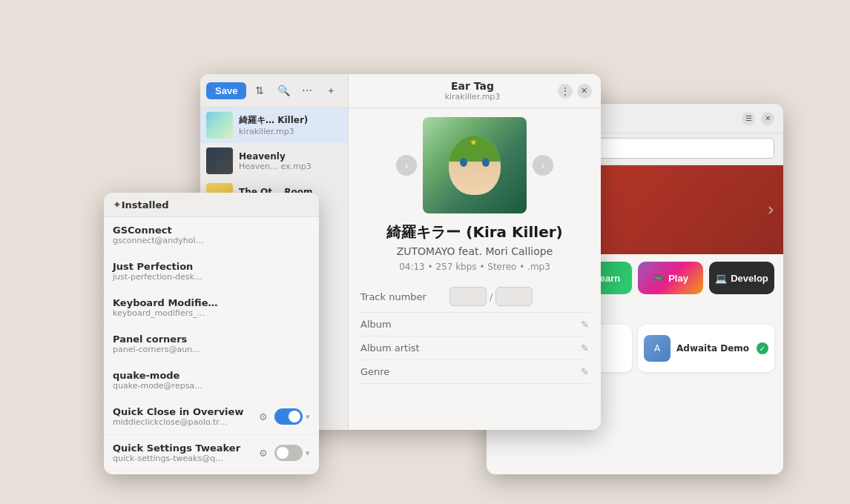 This screenshot has width=850, height=504. What do you see at coordinates (308, 417) in the screenshot?
I see `ext-quick-close-expand-button: ▾` at bounding box center [308, 417].